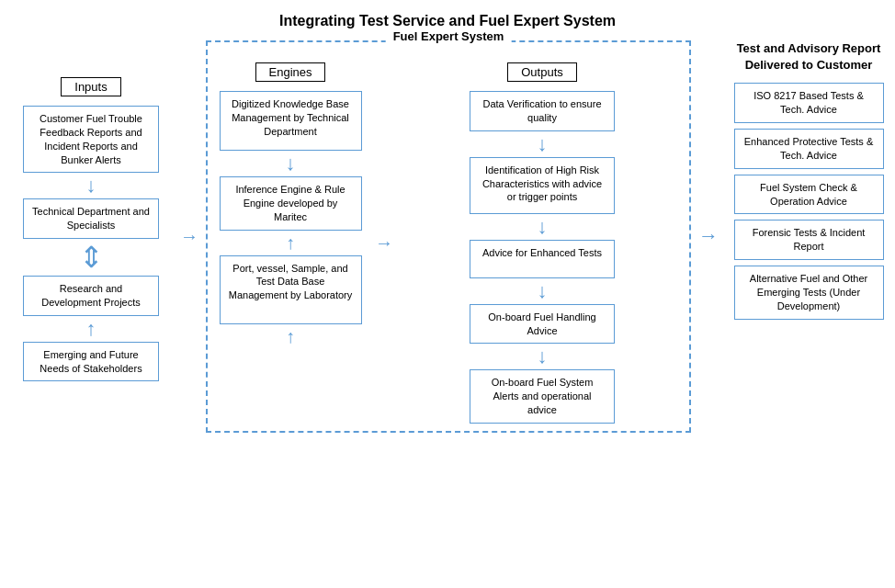  I want to click on advisory-box-3: Forensic Tests & Incident Report, so click(809, 240).